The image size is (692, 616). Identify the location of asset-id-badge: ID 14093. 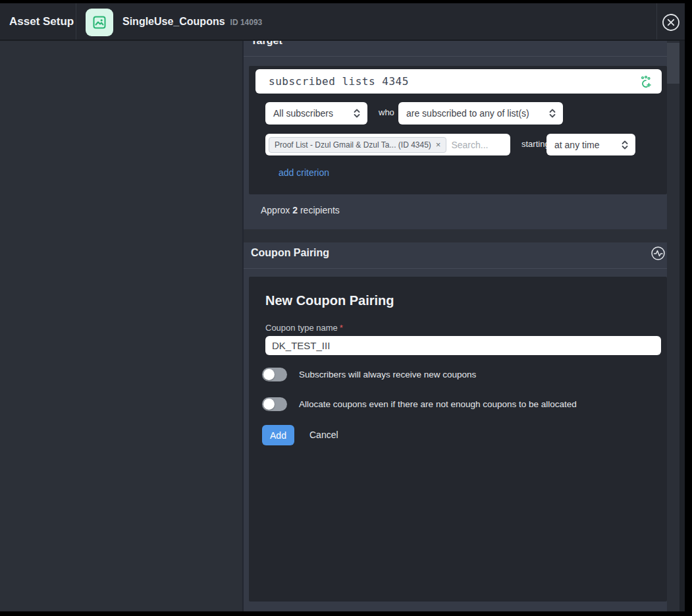
(246, 22).